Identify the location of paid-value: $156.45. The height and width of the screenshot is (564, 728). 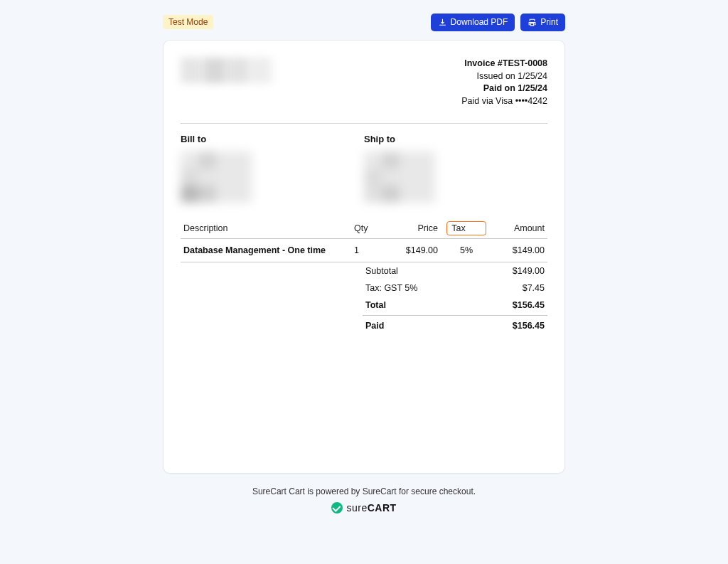
(529, 326).